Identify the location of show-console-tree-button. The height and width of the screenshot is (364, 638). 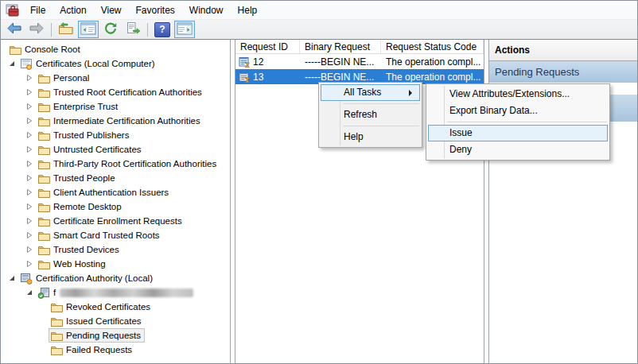
(88, 29).